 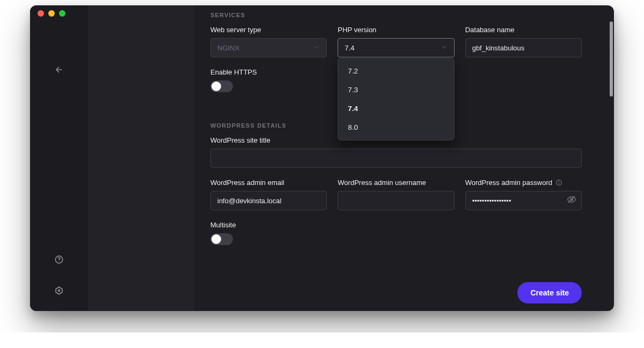 What do you see at coordinates (572, 201) in the screenshot?
I see `toggle-password-visibility` at bounding box center [572, 201].